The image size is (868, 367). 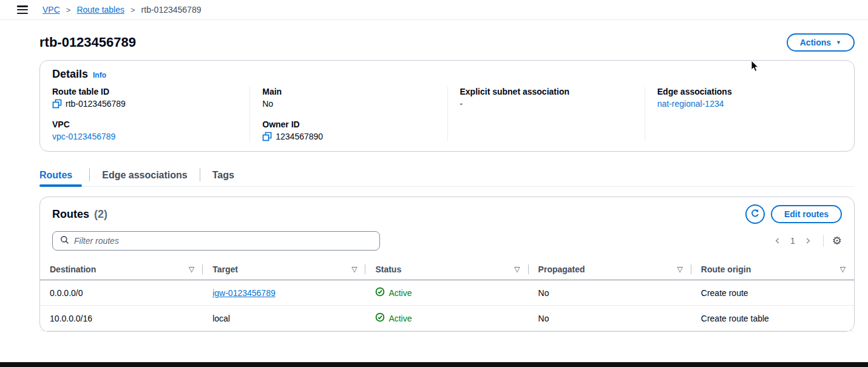 What do you see at coordinates (350, 124) in the screenshot?
I see `field-label: Owner ID` at bounding box center [350, 124].